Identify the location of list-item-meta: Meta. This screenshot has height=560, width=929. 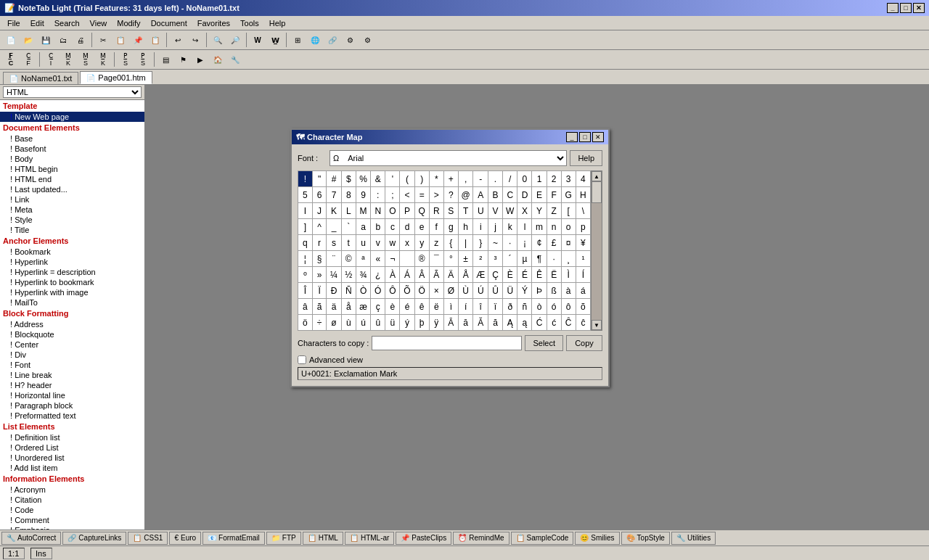
(73, 210).